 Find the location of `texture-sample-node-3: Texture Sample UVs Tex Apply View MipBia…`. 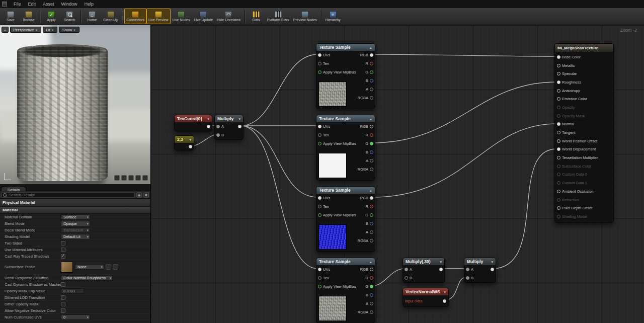

texture-sample-node-3: Texture Sample UVs Tex Apply View MipBia… is located at coordinates (346, 219).